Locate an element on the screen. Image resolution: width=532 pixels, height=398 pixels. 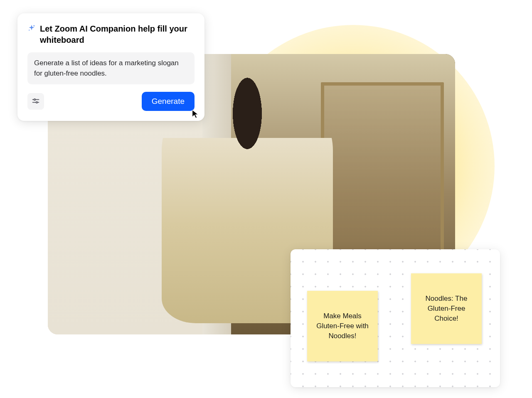
generate-button-label: Generate is located at coordinates (168, 101).